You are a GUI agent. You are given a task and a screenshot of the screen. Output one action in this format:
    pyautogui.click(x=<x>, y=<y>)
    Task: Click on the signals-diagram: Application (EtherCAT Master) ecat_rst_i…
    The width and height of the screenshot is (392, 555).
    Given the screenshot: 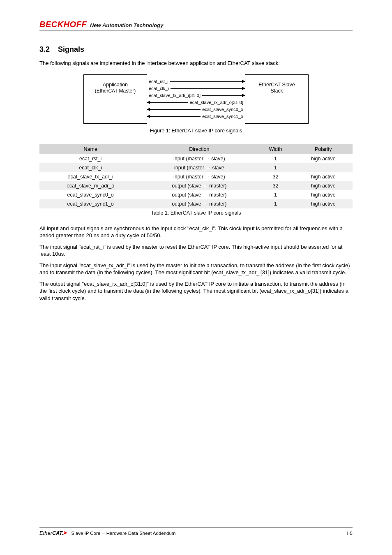 What is the action you would take?
    pyautogui.click(x=196, y=99)
    